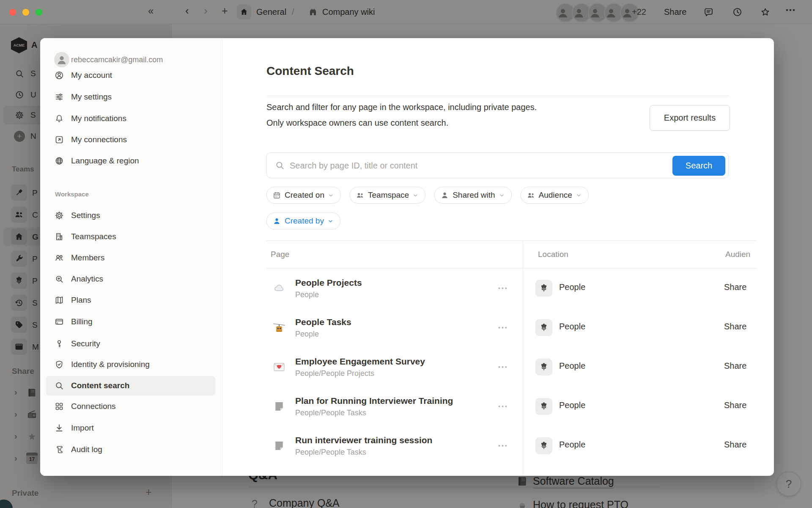 This screenshot has height=508, width=812. What do you see at coordinates (59, 300) in the screenshot?
I see `map-icon` at bounding box center [59, 300].